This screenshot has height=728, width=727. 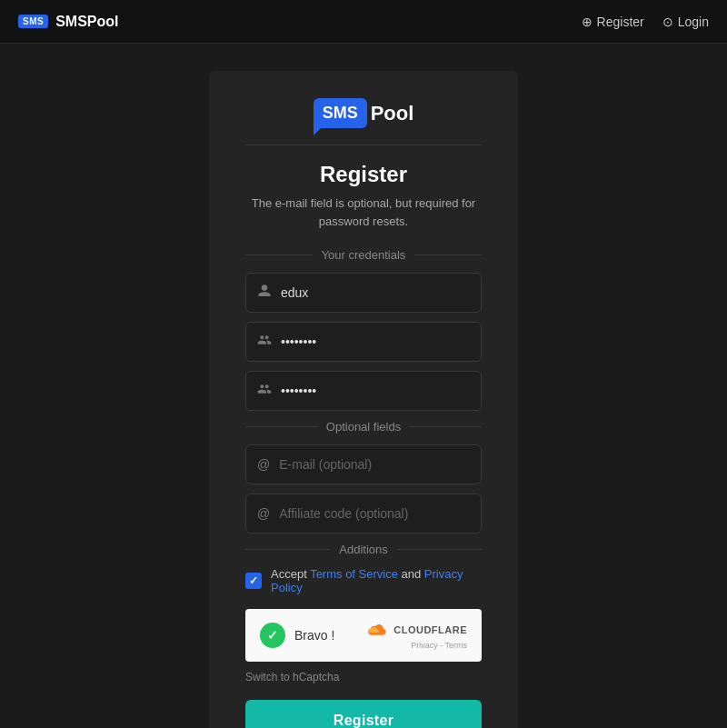 What do you see at coordinates (364, 175) in the screenshot?
I see `form-title: Register` at bounding box center [364, 175].